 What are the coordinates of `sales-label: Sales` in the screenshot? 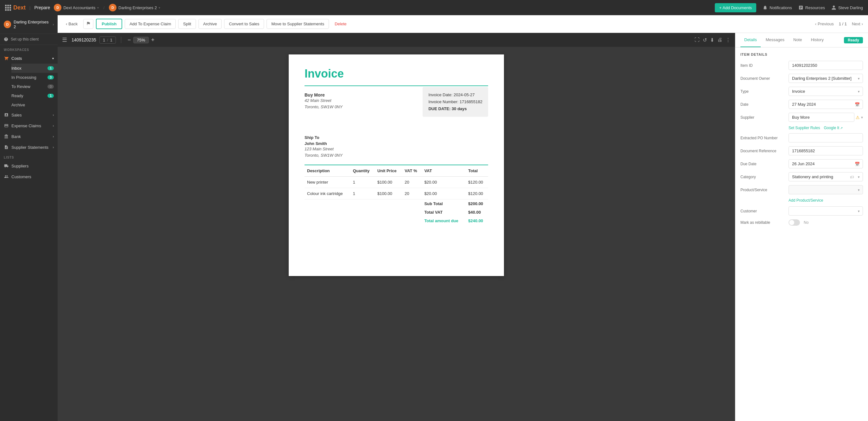 It's located at (17, 115).